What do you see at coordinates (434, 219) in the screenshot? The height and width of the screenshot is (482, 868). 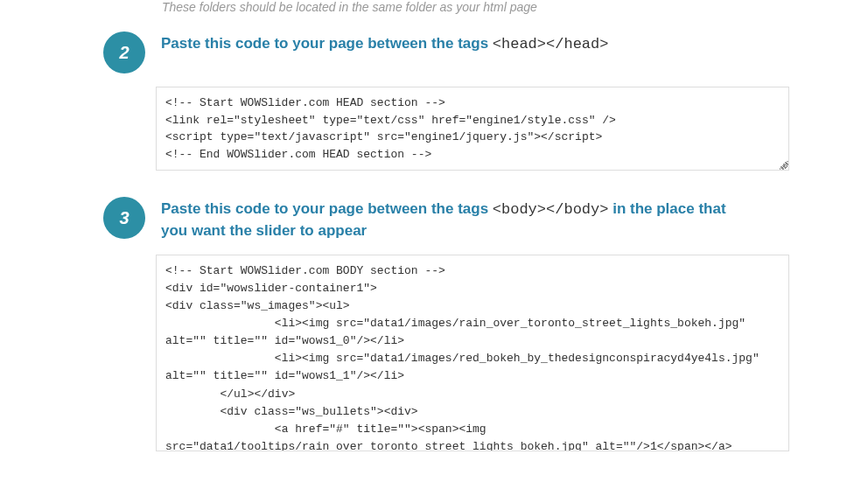 I see `step-header-3: 3 Paste this code to your page between t…` at bounding box center [434, 219].